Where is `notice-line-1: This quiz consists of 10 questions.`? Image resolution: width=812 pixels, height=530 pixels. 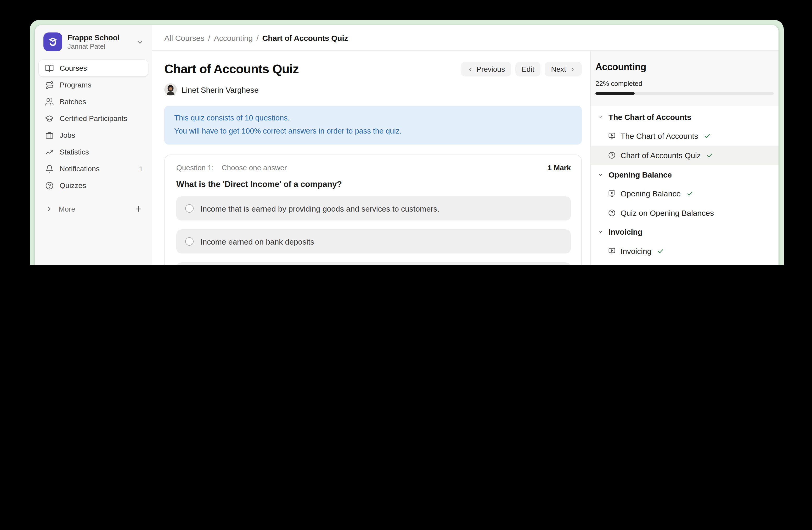 notice-line-1: This quiz consists of 10 questions. is located at coordinates (373, 118).